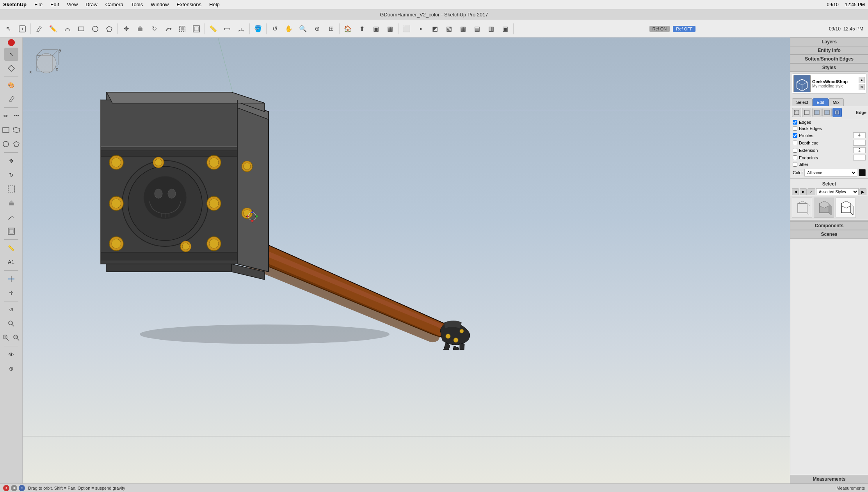  What do you see at coordinates (820, 102) in the screenshot?
I see `styles-tab-edit: Edit` at bounding box center [820, 102].